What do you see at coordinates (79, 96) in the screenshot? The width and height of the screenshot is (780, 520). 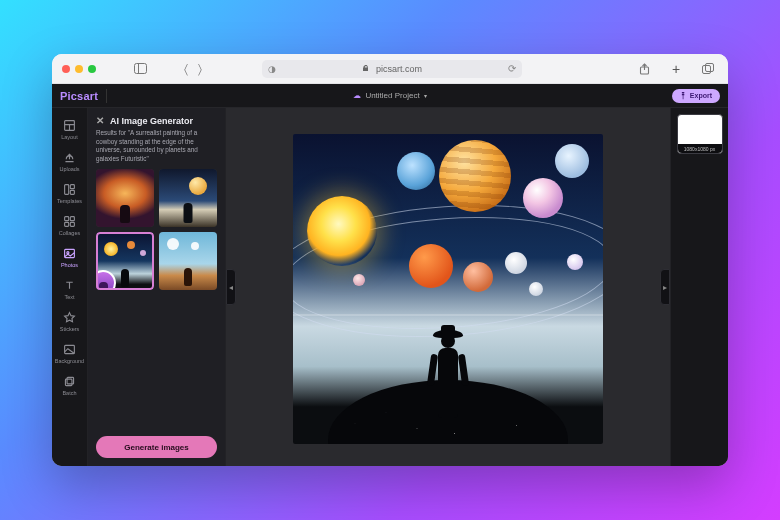 I see `brand-logo: Picsart` at bounding box center [79, 96].